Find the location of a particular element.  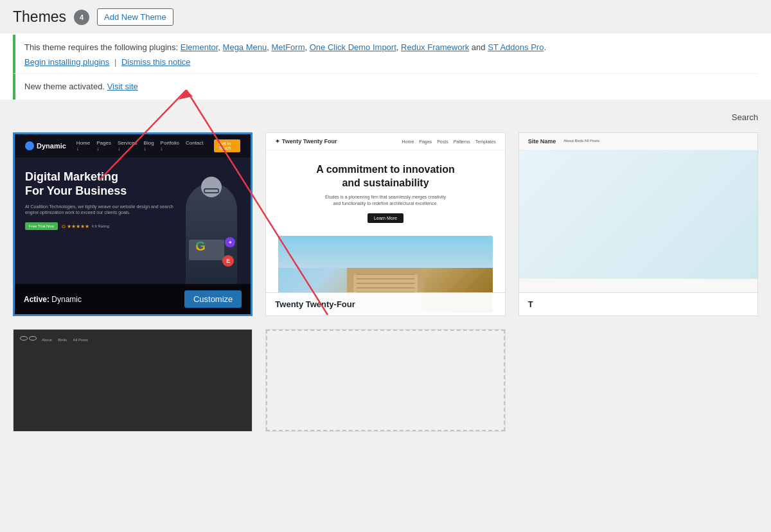

notice-area: This theme requires the following plugin… is located at coordinates (386, 67).